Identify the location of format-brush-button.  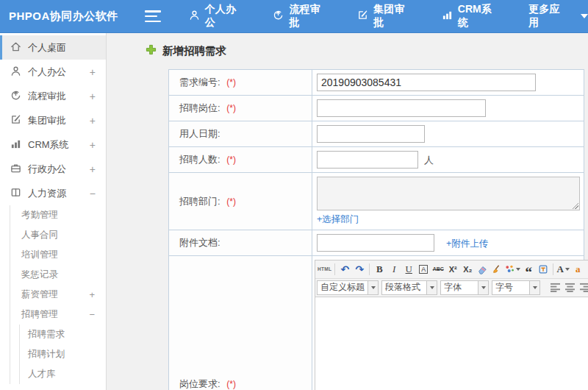
(497, 269).